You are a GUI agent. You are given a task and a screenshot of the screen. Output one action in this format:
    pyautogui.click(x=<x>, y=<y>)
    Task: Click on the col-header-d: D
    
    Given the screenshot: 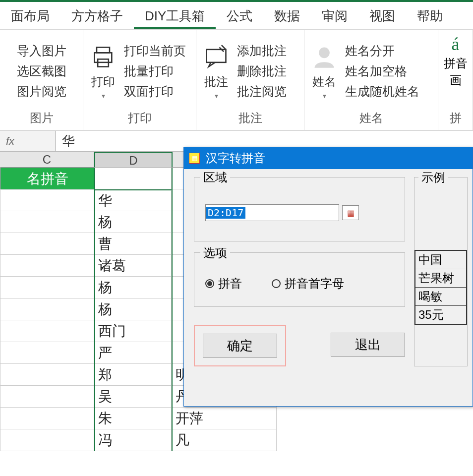 What is the action you would take?
    pyautogui.click(x=133, y=160)
    